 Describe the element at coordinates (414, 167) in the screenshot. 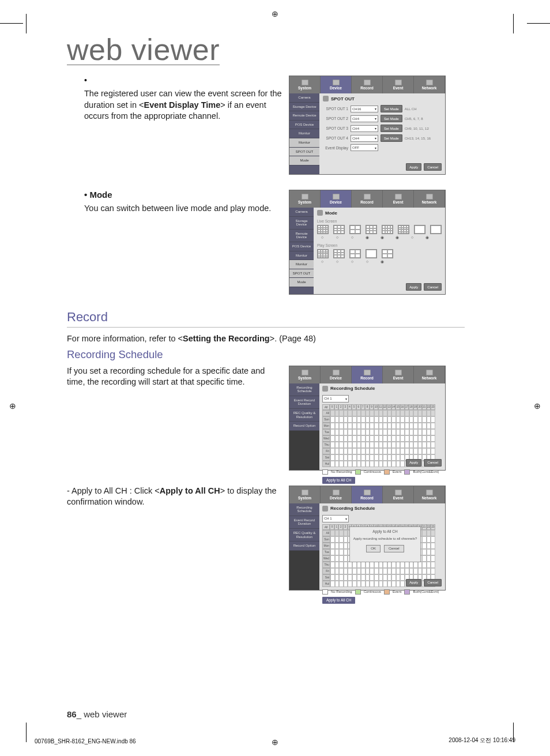

I see `apply-button: Apply` at that location.